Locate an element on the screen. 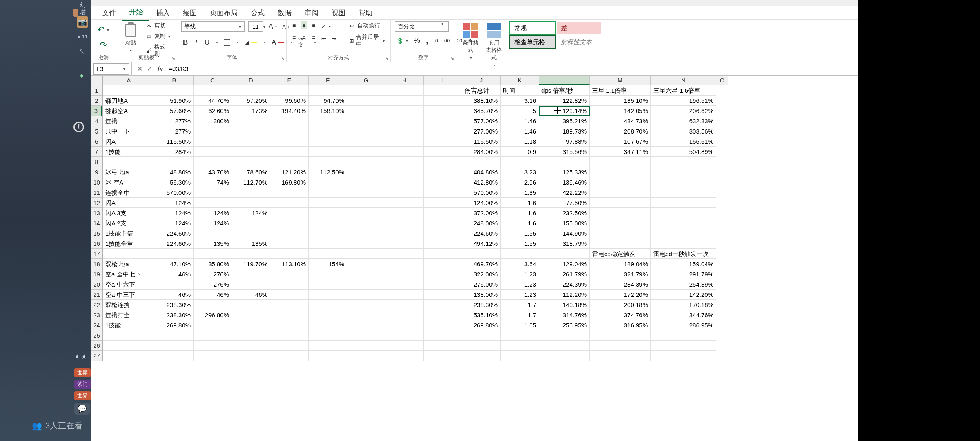  increase-font-button: A↑ is located at coordinates (273, 27).